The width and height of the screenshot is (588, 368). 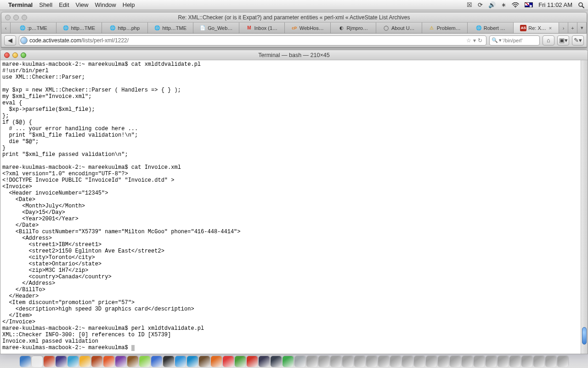 I want to click on menu-shell: Shell, so click(x=46, y=5).